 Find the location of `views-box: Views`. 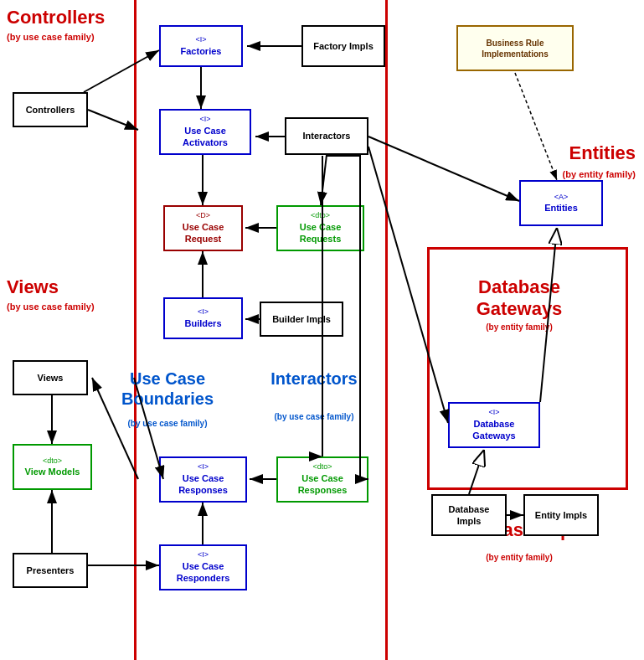

views-box: Views is located at coordinates (50, 378).